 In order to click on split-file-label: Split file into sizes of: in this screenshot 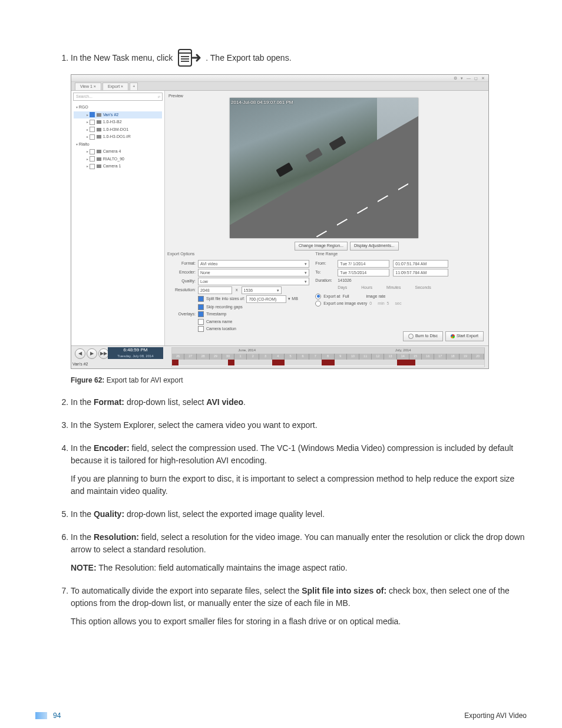, I will do `click(225, 299)`.